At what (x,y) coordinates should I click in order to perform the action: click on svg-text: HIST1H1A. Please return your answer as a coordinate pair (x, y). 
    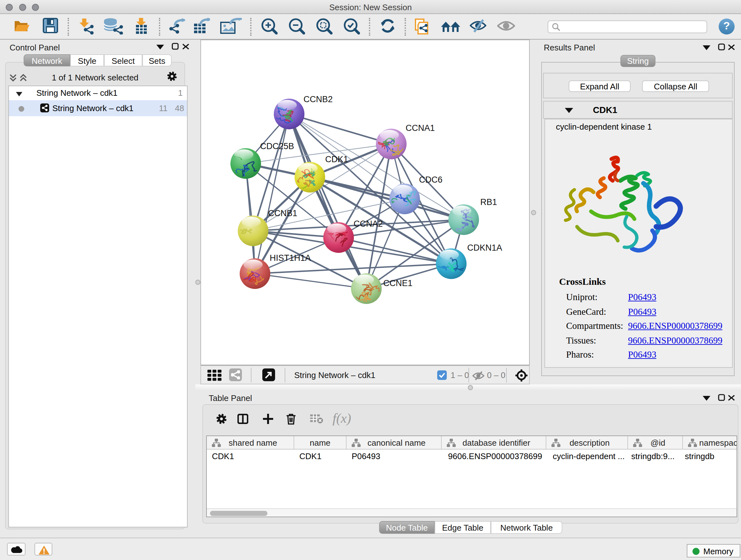
    Looking at the image, I should click on (290, 258).